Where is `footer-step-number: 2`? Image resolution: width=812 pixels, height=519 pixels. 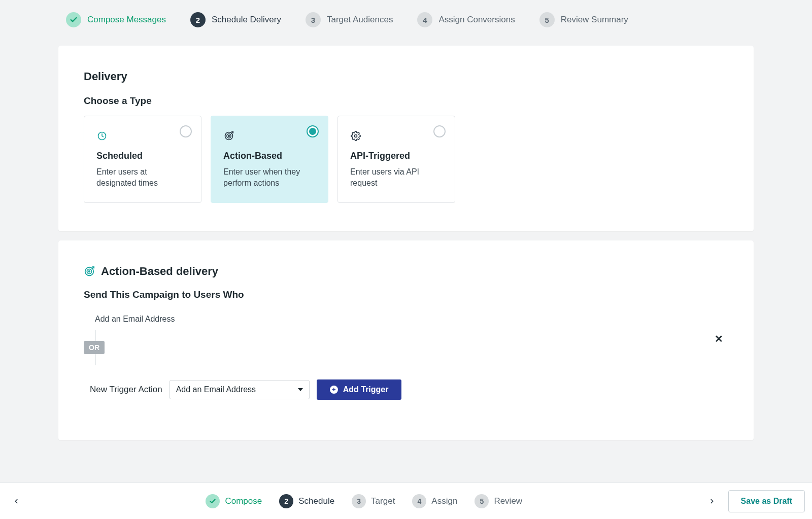
footer-step-number: 2 is located at coordinates (286, 501).